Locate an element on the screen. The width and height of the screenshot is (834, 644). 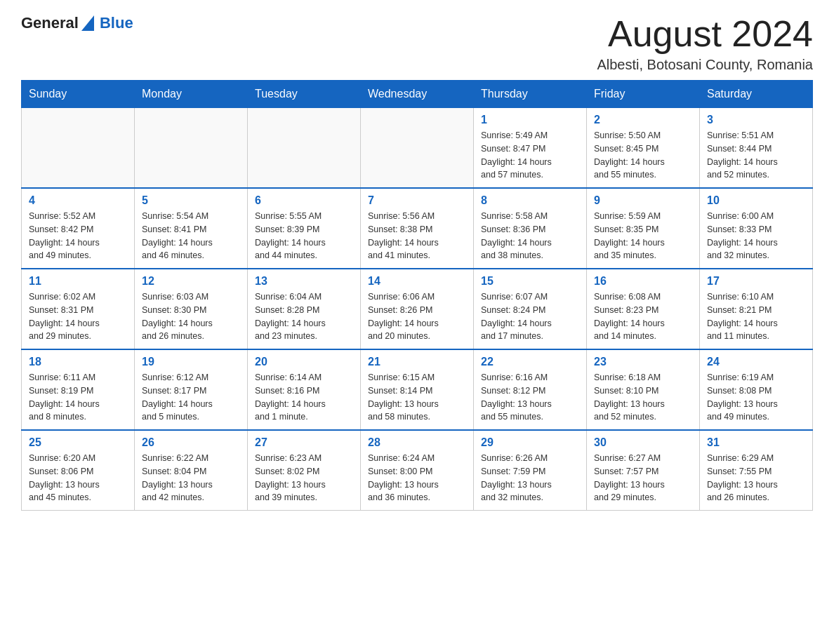
day-number: 19 is located at coordinates (191, 362).